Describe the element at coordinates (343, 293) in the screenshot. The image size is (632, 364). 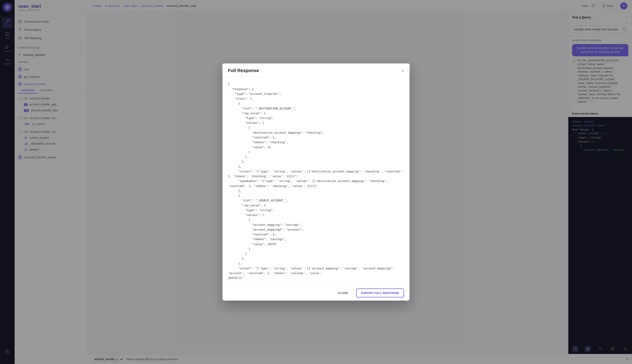
I see `close-button: CLOSE` at that location.